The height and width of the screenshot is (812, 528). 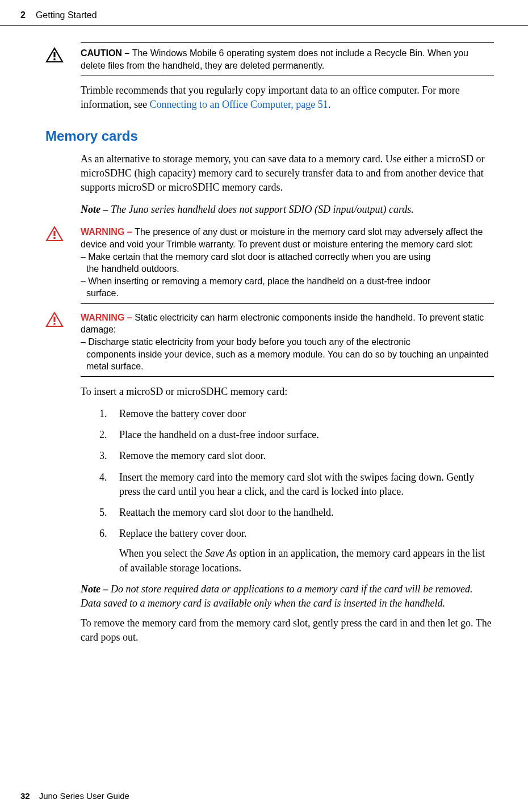 I want to click on caution-block: CAUTION – The Windows Mobile 6 operating…, so click(x=270, y=59).